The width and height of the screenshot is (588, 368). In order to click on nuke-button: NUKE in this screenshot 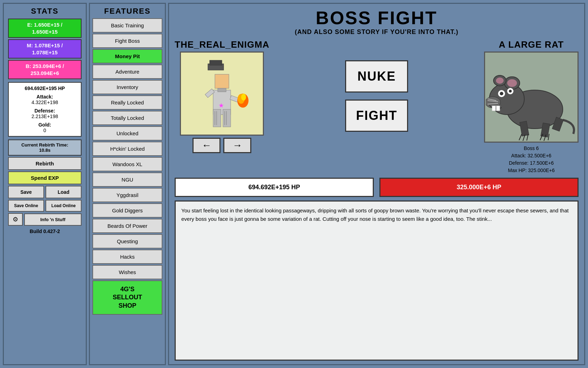, I will do `click(377, 76)`.